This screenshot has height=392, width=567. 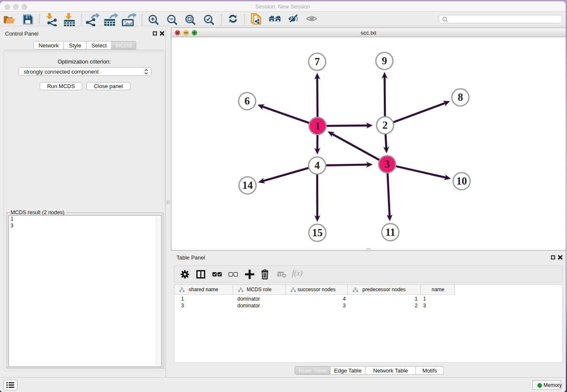 What do you see at coordinates (462, 181) in the screenshot?
I see `svg-text: 10` at bounding box center [462, 181].